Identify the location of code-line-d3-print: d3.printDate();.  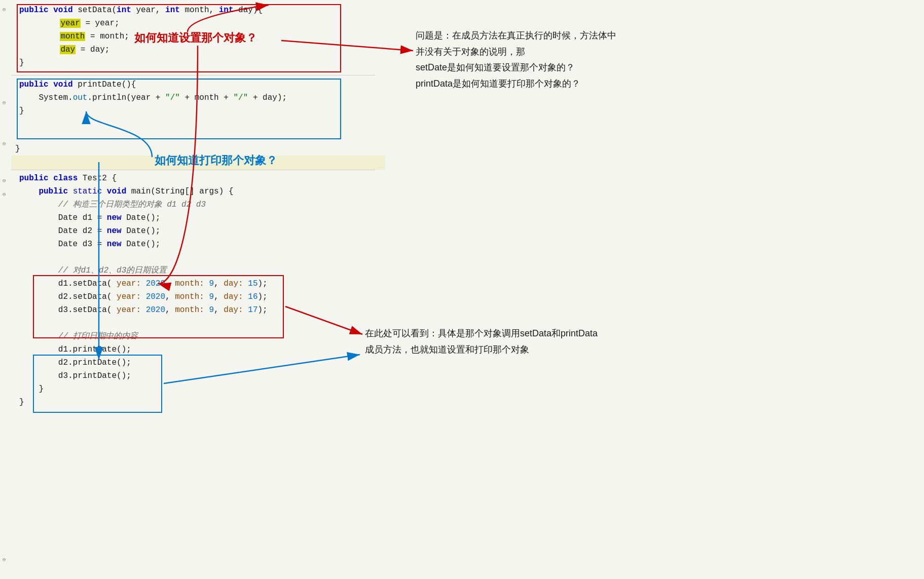
(143, 376).